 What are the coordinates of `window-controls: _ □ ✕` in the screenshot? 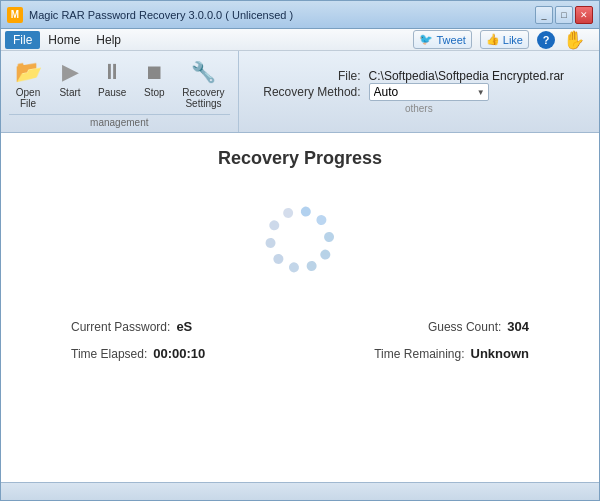 It's located at (564, 15).